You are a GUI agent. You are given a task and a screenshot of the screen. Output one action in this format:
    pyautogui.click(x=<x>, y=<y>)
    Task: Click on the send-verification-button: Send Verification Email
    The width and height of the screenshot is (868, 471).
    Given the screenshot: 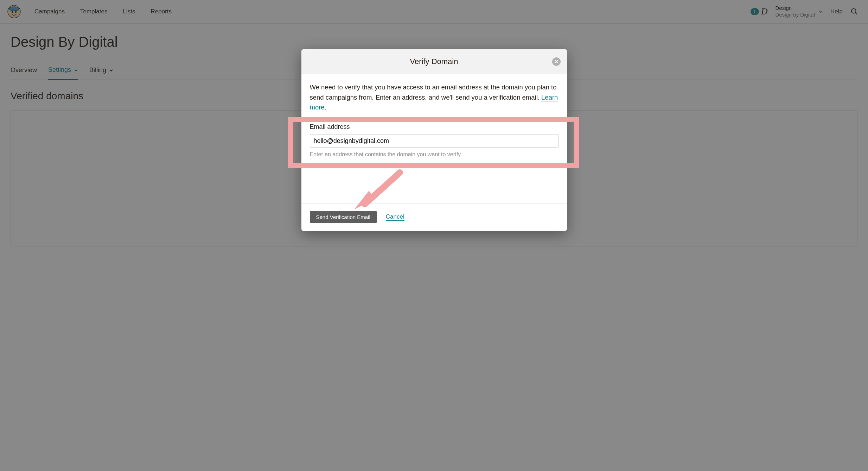 What is the action you would take?
    pyautogui.click(x=343, y=217)
    